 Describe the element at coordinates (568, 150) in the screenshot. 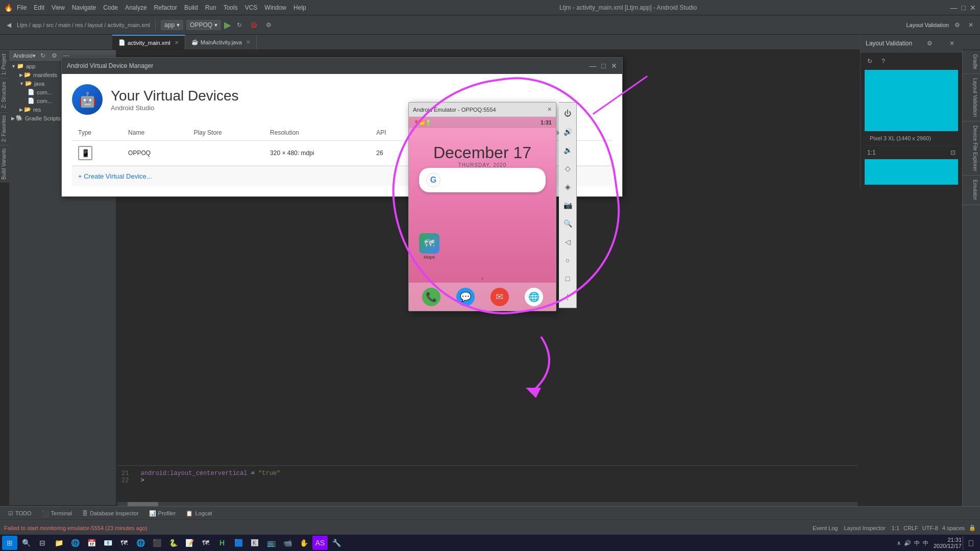

I see `volume-down-button: 🔉` at that location.